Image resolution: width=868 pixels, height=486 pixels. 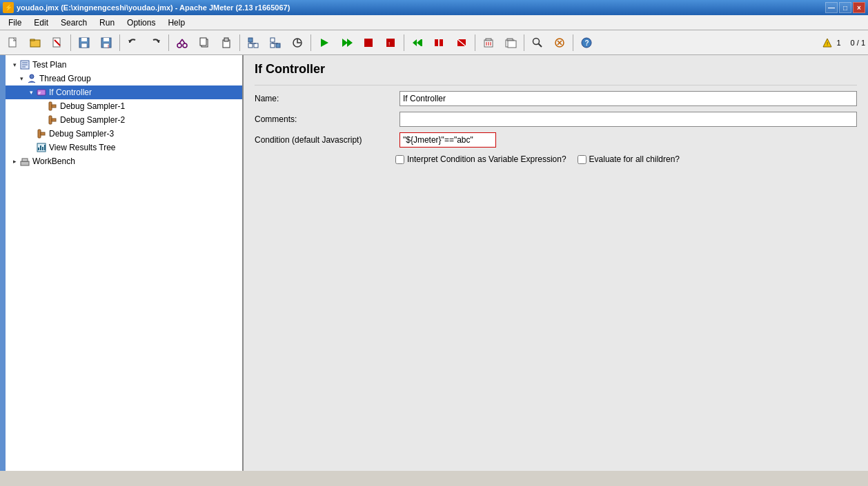 What do you see at coordinates (155, 43) in the screenshot?
I see `redo-button` at bounding box center [155, 43].